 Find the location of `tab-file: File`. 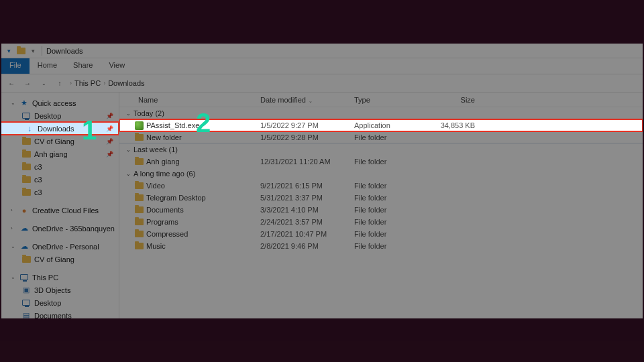

tab-file: File is located at coordinates (15, 66).